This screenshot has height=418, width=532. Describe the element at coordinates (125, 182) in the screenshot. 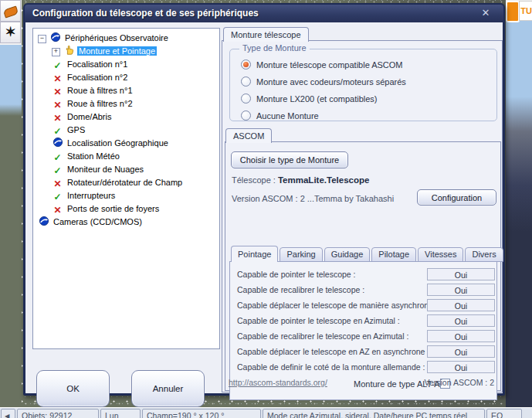

I see `tree-item-label: Rotateur/dérotateur de Champ` at that location.